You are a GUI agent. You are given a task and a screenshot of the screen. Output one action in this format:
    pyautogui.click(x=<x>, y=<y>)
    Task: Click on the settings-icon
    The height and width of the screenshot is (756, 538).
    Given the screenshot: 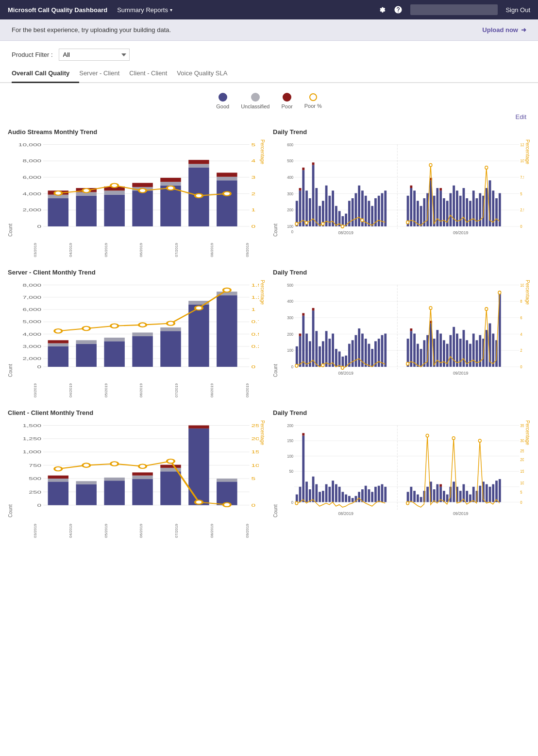 What is the action you would take?
    pyautogui.click(x=382, y=10)
    